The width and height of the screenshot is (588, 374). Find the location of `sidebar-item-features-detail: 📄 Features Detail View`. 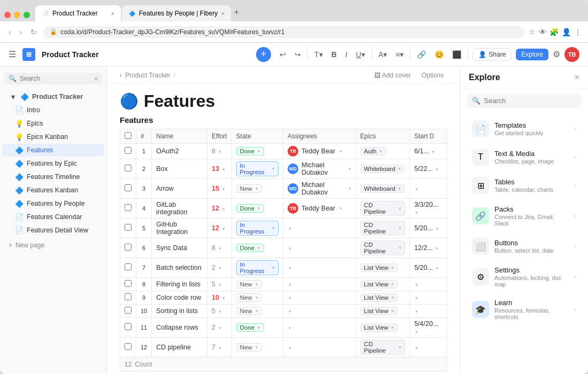

sidebar-item-features-detail: 📄 Features Detail View is located at coordinates (53, 230).